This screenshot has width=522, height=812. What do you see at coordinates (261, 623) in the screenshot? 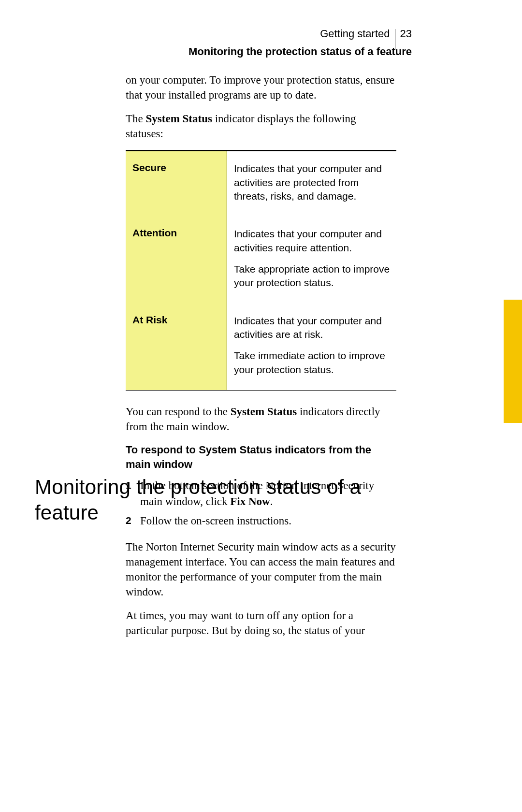
I see `paragraph: At times, you may want to turn off any o…` at bounding box center [261, 623].